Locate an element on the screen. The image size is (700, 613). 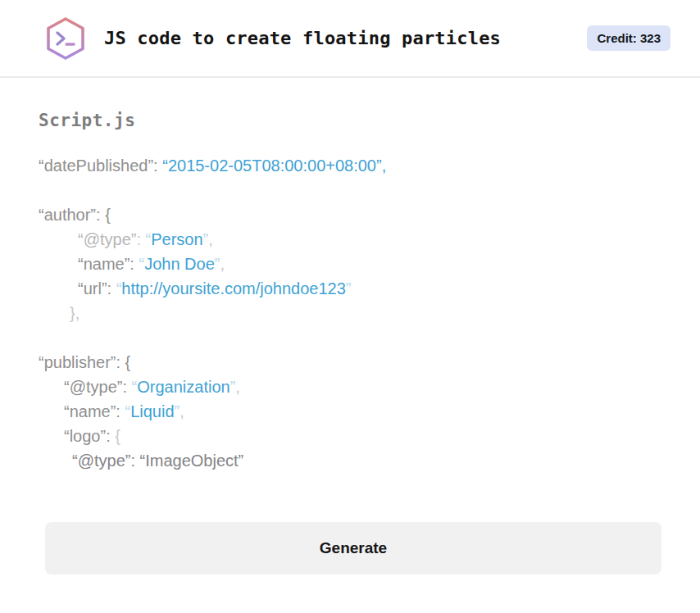
code-line: “@type”: “Organization”, is located at coordinates (350, 387).